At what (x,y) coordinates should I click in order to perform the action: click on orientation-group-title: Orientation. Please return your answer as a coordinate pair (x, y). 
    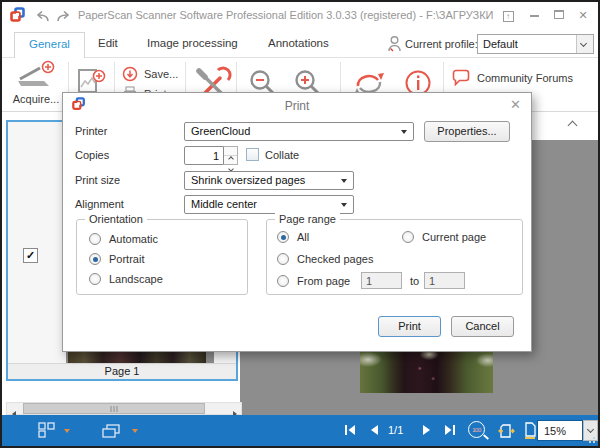
    Looking at the image, I should click on (116, 219).